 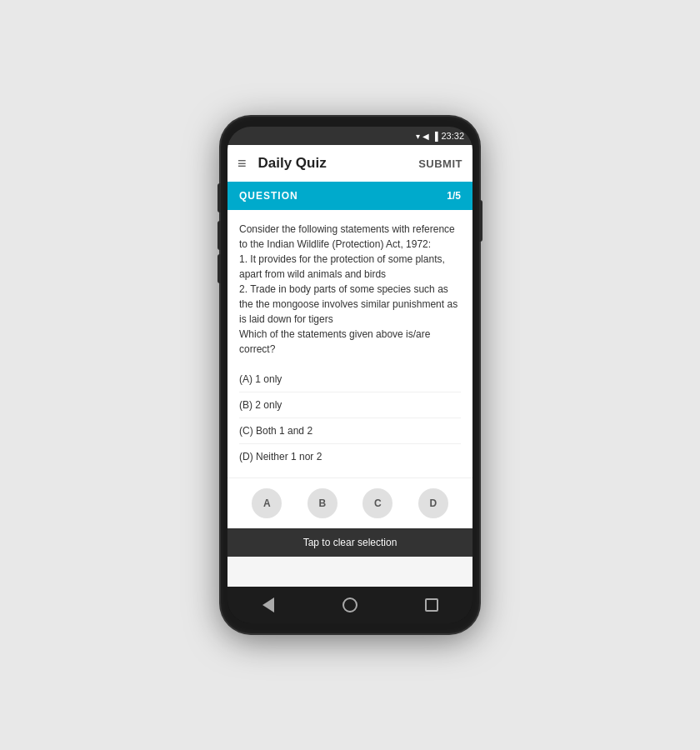 I want to click on back-button, so click(x=268, y=605).